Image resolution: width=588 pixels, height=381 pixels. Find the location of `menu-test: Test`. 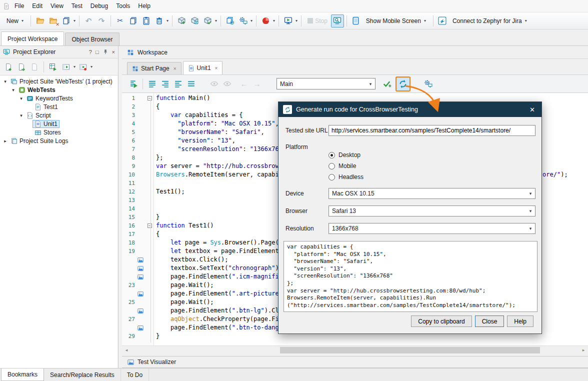

menu-test: Test is located at coordinates (77, 6).